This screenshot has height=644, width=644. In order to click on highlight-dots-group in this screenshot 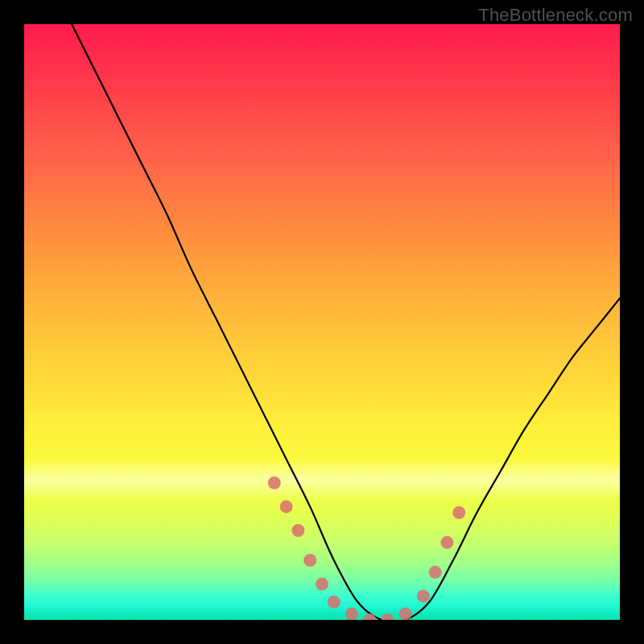, I will do `click(367, 548)`.